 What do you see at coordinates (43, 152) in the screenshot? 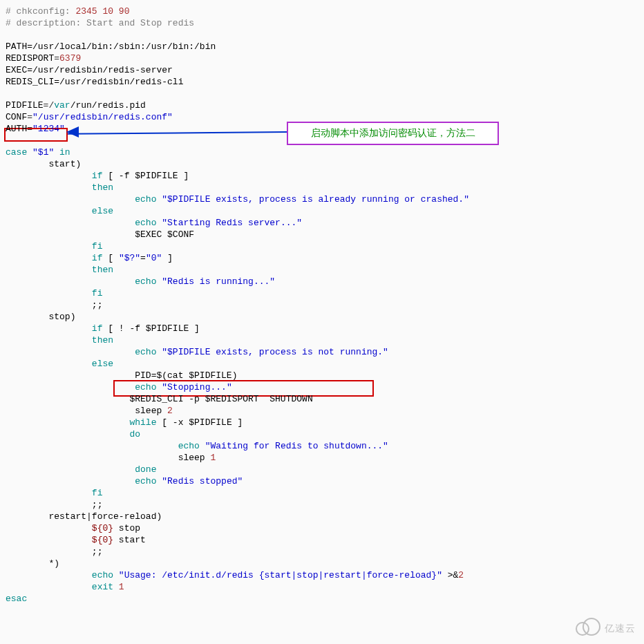
I see `case-arg: "$1"` at bounding box center [43, 152].